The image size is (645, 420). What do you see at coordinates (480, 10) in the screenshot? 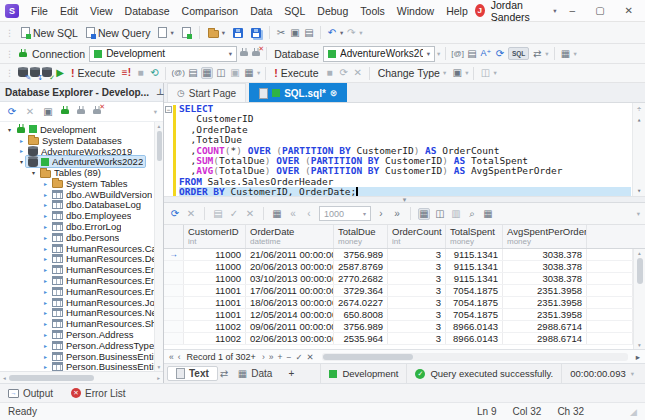
I see `user-avatar: J` at bounding box center [480, 10].